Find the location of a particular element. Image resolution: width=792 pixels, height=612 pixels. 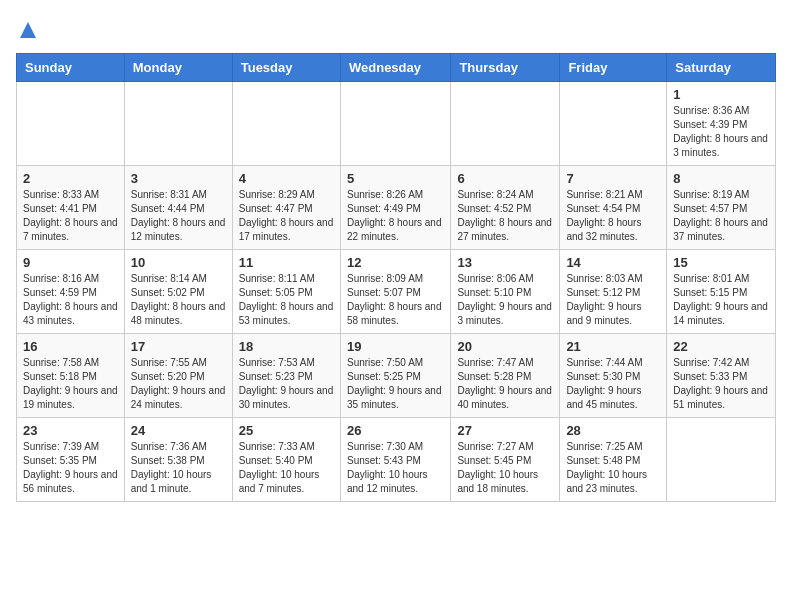

weekday-header-wednesday: Wednesday is located at coordinates (395, 68).